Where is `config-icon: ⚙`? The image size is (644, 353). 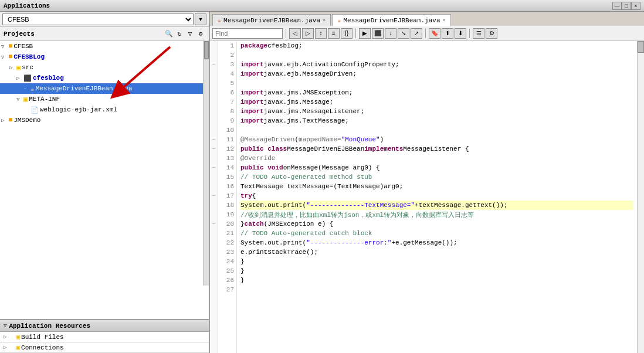 config-icon: ⚙ is located at coordinates (201, 34).